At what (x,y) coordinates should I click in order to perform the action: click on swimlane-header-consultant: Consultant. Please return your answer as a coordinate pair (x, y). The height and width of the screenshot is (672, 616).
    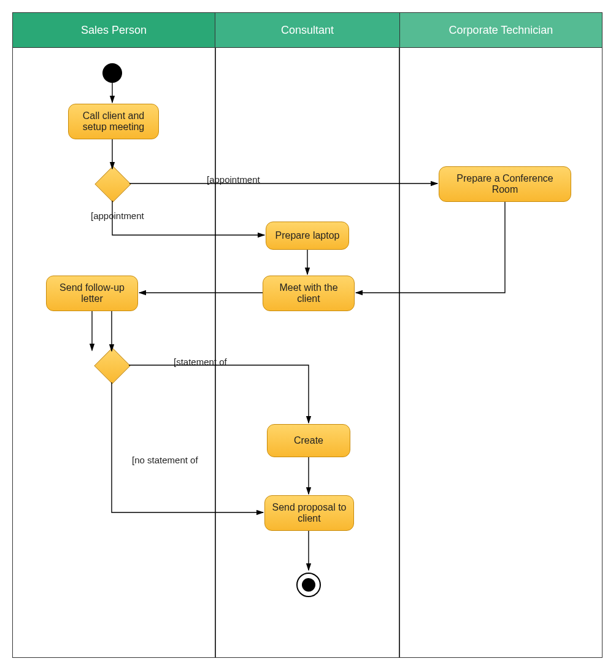
    Looking at the image, I should click on (308, 30).